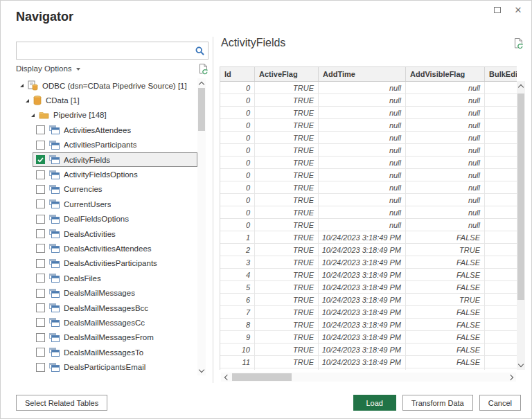 This screenshot has width=532, height=419. I want to click on tree-item-ActivitiesParticipants: ActivitiesParticipants, so click(115, 145).